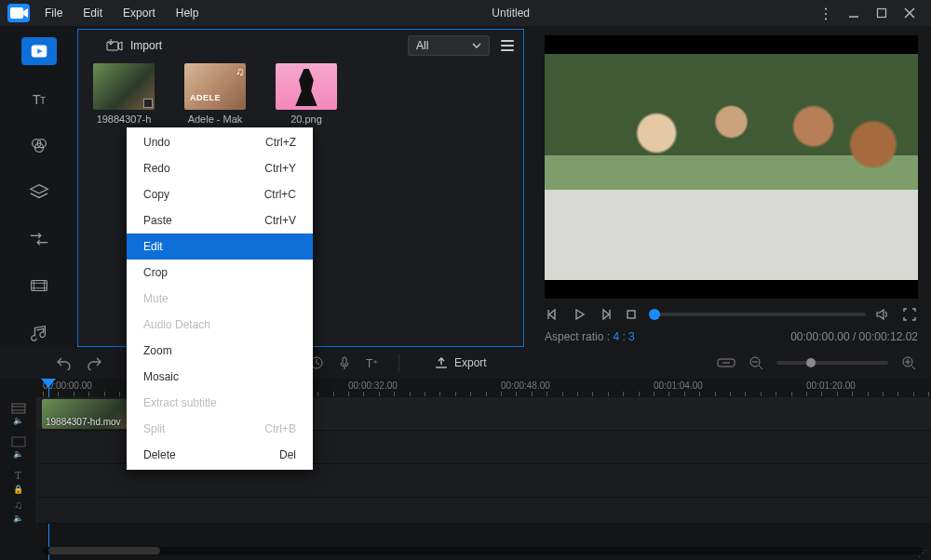  Describe the element at coordinates (39, 192) in the screenshot. I see `overlays-icon` at that location.